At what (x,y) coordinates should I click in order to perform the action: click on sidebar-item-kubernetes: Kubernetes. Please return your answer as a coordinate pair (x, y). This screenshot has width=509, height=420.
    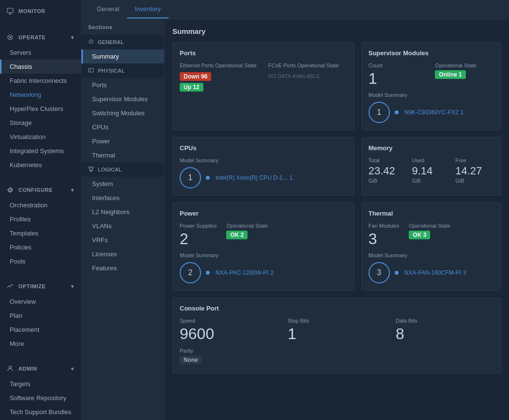
    Looking at the image, I should click on (41, 165).